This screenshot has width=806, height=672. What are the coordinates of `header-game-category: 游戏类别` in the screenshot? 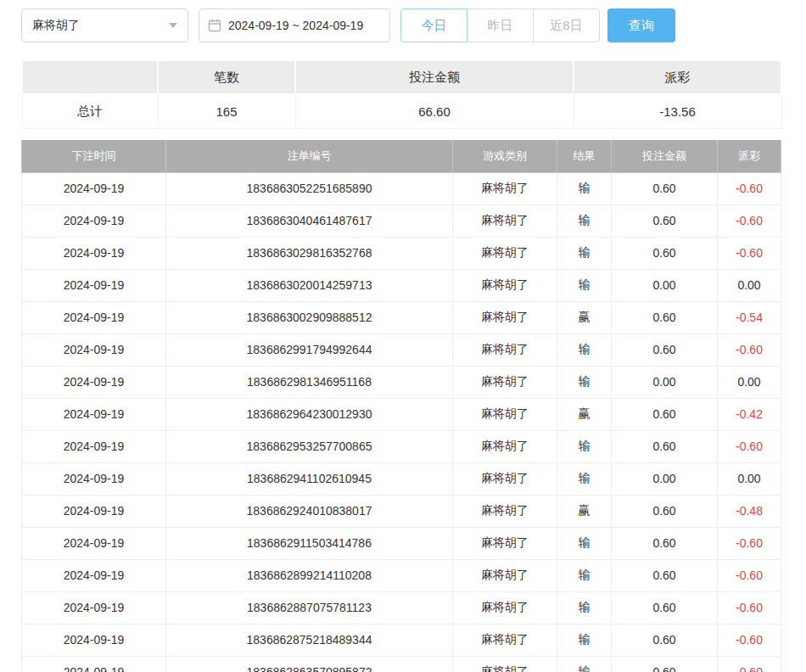 It's located at (506, 156).